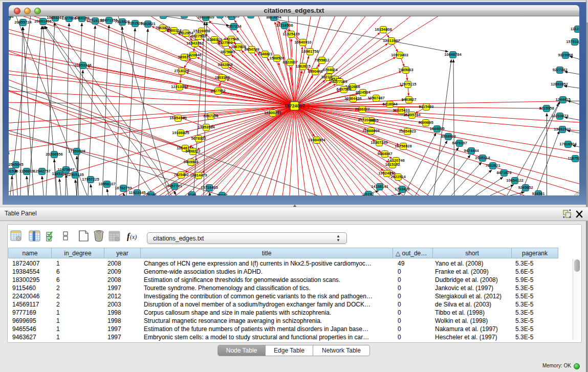  Describe the element at coordinates (83, 65) in the screenshot. I see `svg-text: 20053346` at that location.